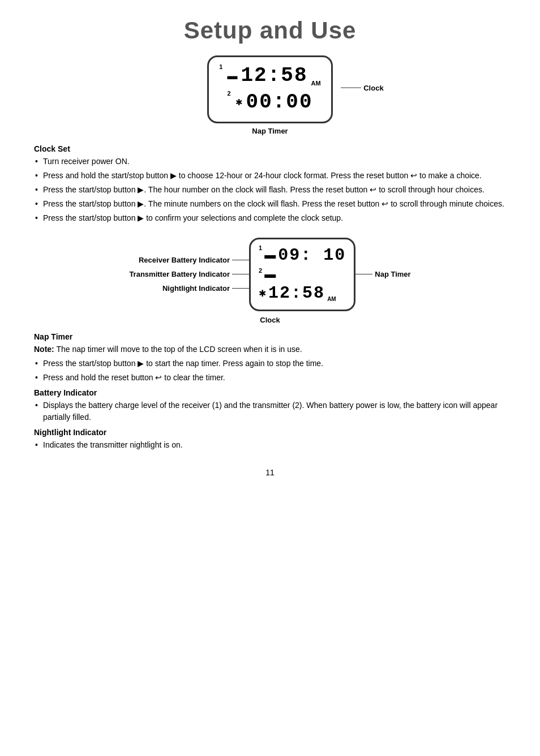 Image resolution: width=540 pixels, height=756 pixels. I want to click on lcd-labels-left: Receiver Battery Indicator Transmitter B…, so click(189, 274).